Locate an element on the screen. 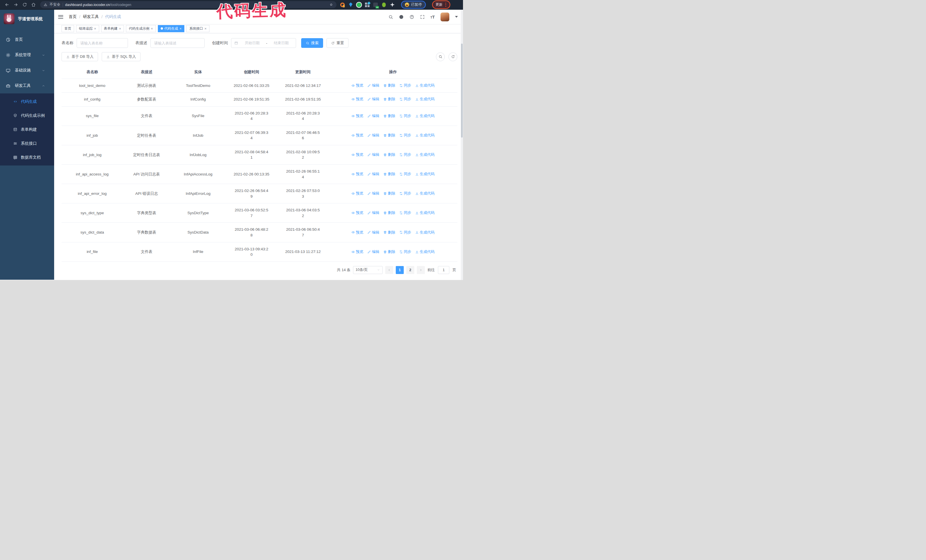 Image resolution: width=926 pixels, height=560 pixels. github-icon is located at coordinates (401, 17).